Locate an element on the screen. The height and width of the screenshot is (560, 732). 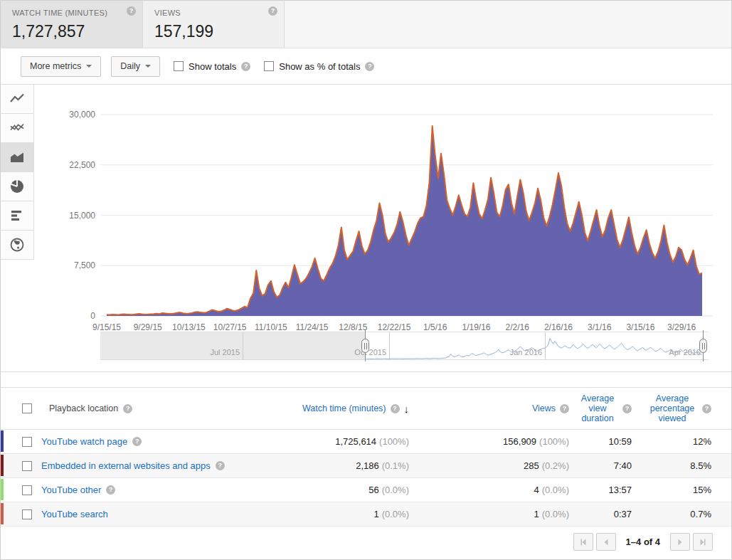
show-percent-label: Show as % of totals is located at coordinates (319, 67).